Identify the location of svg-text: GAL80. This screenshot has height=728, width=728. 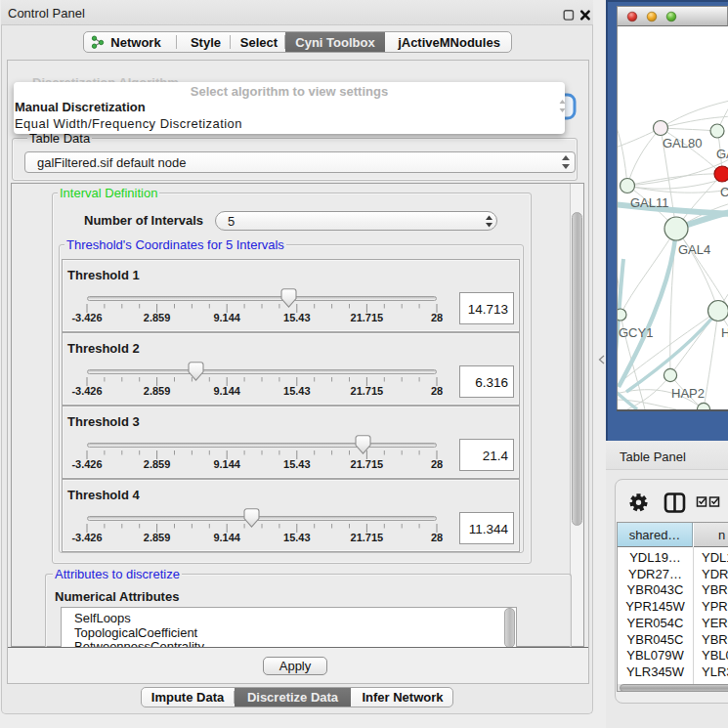
(682, 143).